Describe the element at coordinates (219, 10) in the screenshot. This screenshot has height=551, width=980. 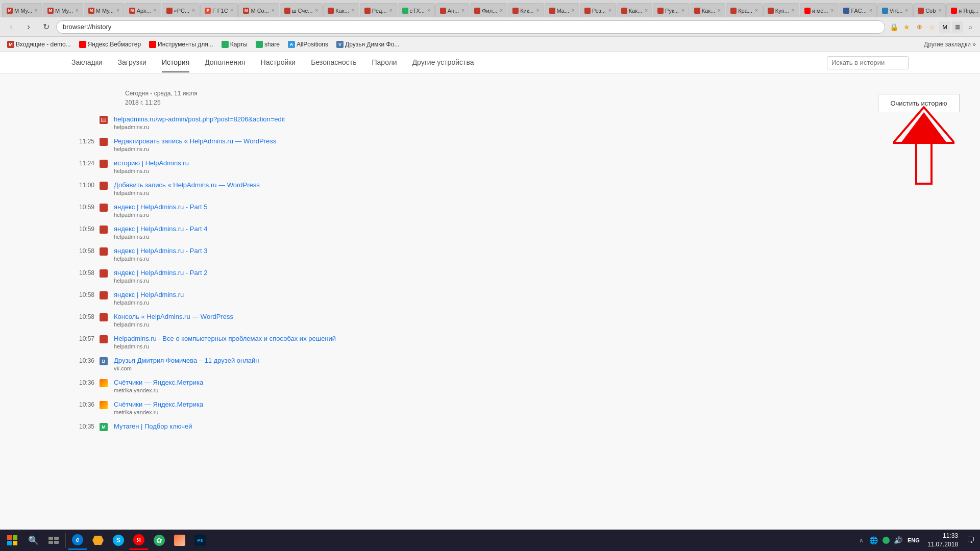
I see `tab-6: F F F1C ×` at that location.